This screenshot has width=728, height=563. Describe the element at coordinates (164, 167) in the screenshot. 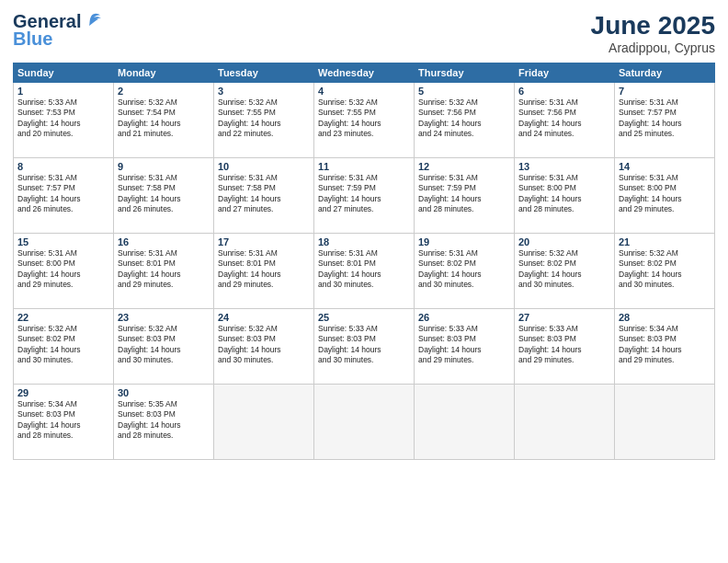

I see `day-number: 9` at that location.